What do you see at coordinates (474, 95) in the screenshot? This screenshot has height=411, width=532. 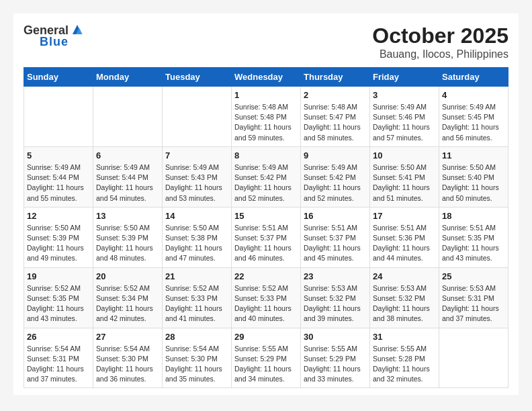 I see `day-number: 4` at bounding box center [474, 95].